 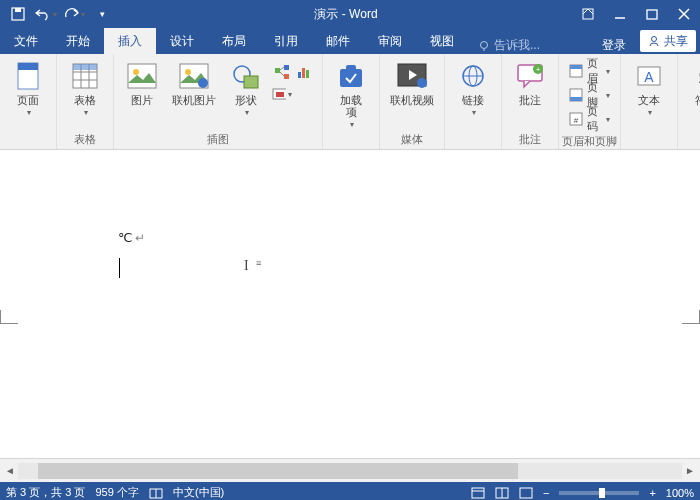 What do you see at coordinates (590, 119) in the screenshot?
I see `page-number-button: #页码▾` at bounding box center [590, 119].